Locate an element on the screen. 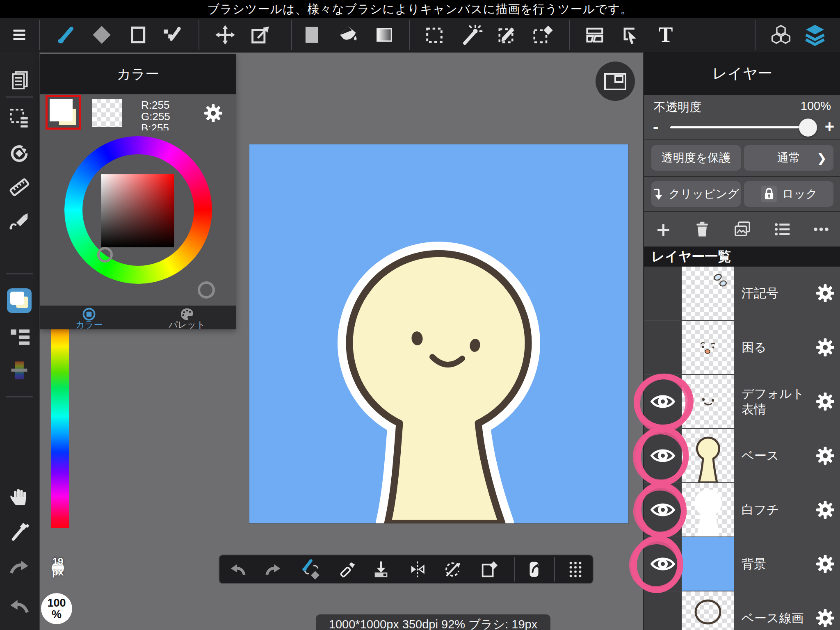 This screenshot has height=630, width=840. brush-eraser-swap-button is located at coordinates (311, 569).